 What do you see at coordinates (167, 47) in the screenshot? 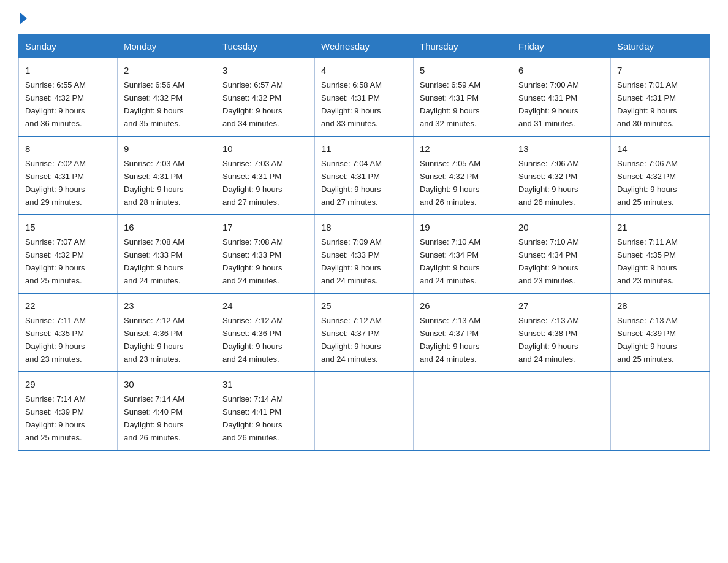
I see `header-cell-monday: Monday` at bounding box center [167, 47].